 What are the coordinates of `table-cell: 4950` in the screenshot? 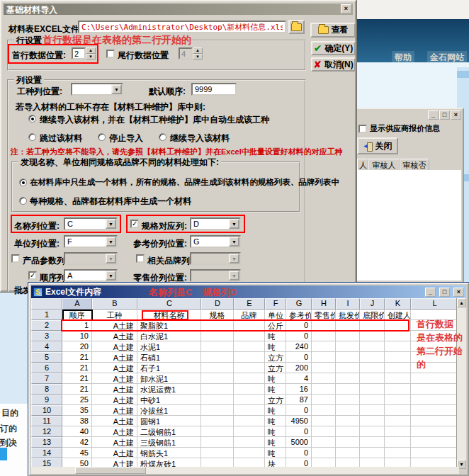 It's located at (299, 421).